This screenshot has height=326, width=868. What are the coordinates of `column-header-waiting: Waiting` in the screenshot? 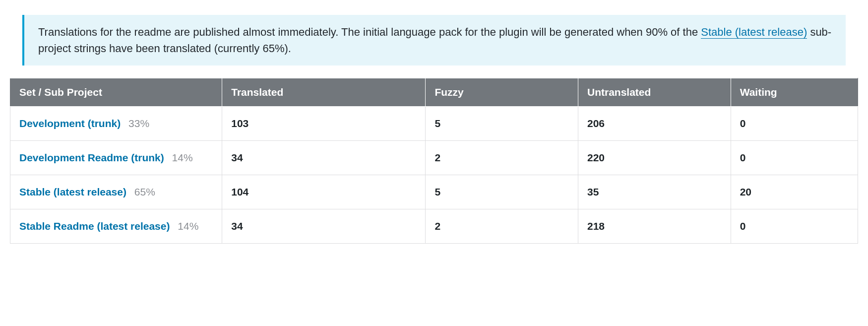 It's located at (794, 92).